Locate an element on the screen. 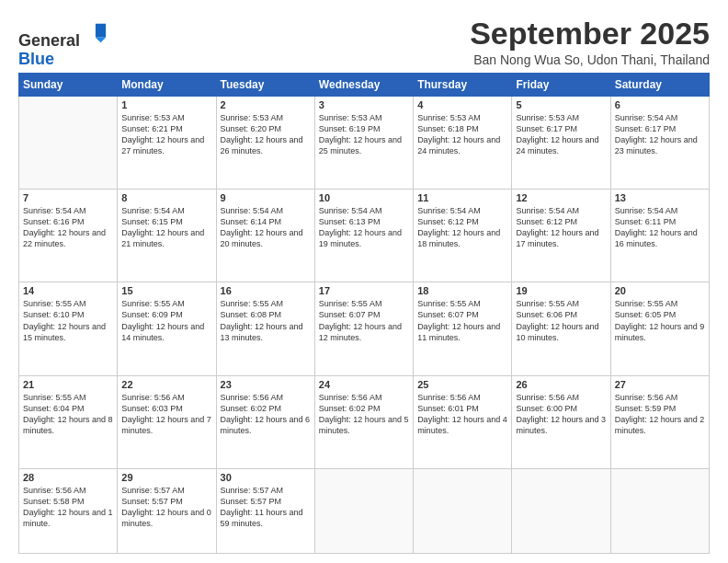  day-number: 18 is located at coordinates (462, 291).